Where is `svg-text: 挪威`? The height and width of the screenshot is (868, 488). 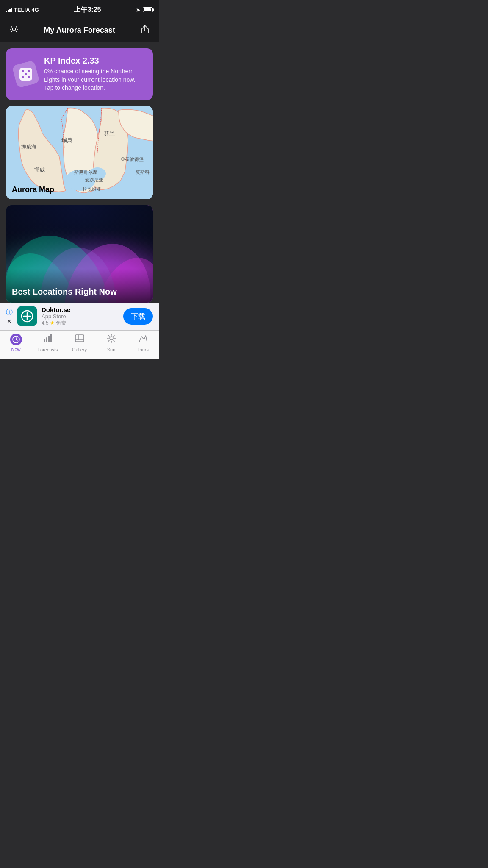 svg-text: 挪威 is located at coordinates (39, 170).